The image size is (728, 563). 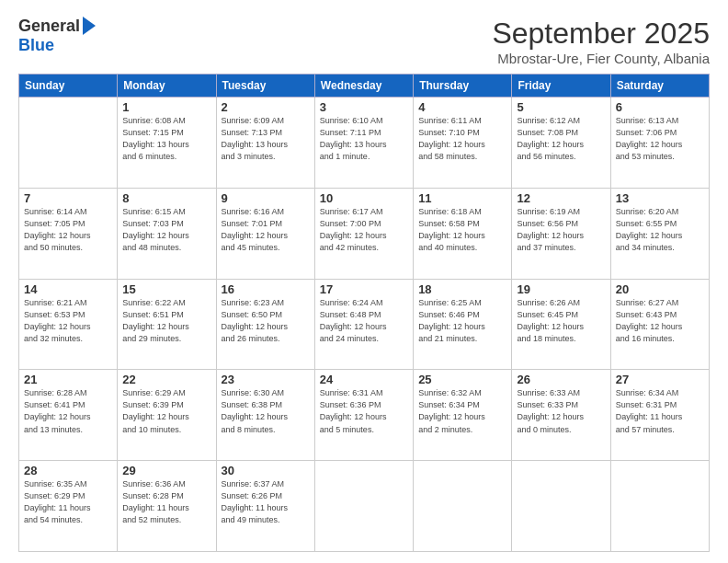 What do you see at coordinates (561, 411) in the screenshot?
I see `day-info: Sunrise: 6:33 AM Sunset: 6:33 PM Dayligh…` at bounding box center [561, 411].